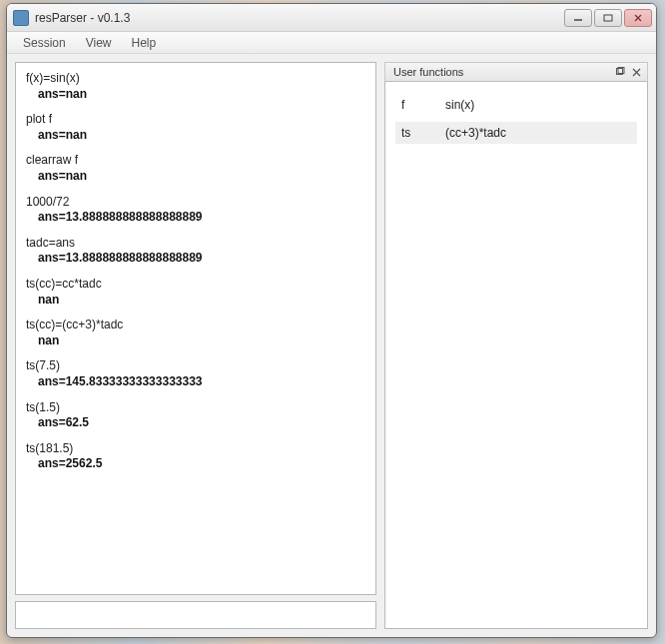 The height and width of the screenshot is (644, 665). I want to click on console-entry: plot fans=nan, so click(196, 128).